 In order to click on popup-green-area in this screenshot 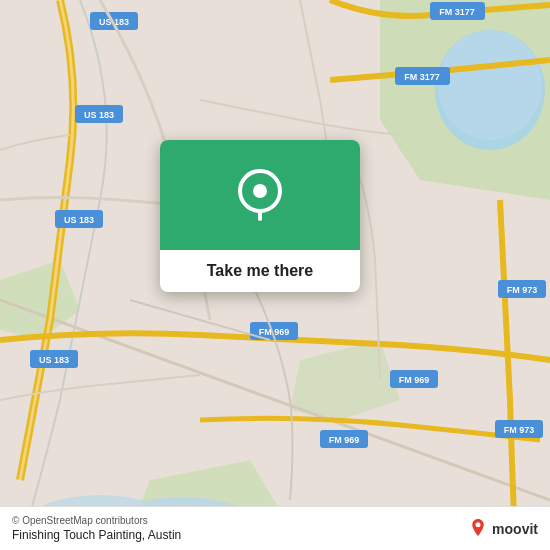, I will do `click(260, 195)`.